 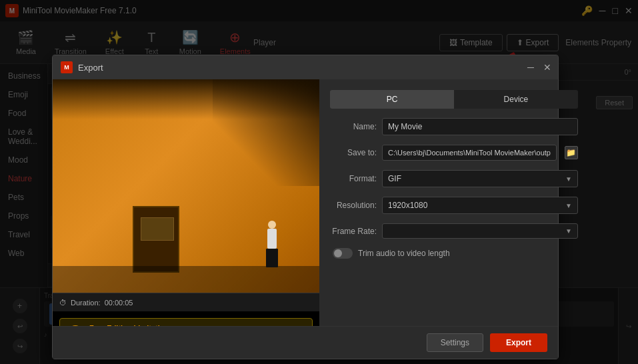 I want to click on format-chevron-icon: ▼, so click(x=569, y=179).